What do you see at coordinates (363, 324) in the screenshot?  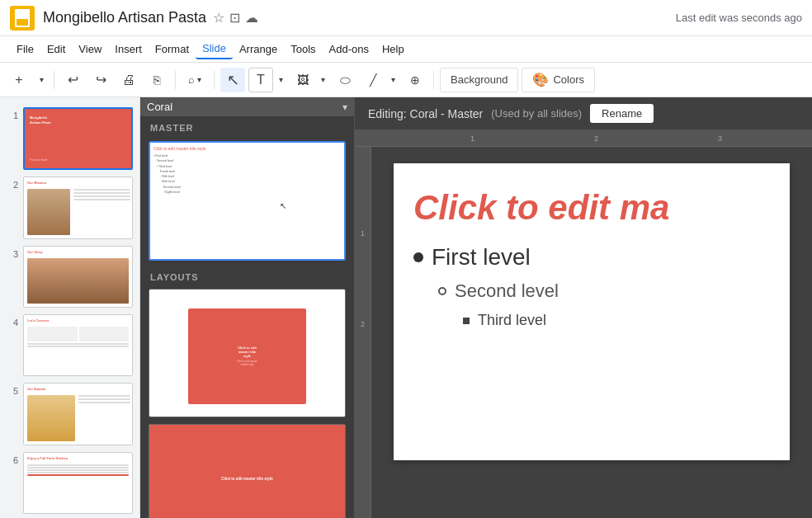 I see `v-ruler-mark-2: 2` at bounding box center [363, 324].